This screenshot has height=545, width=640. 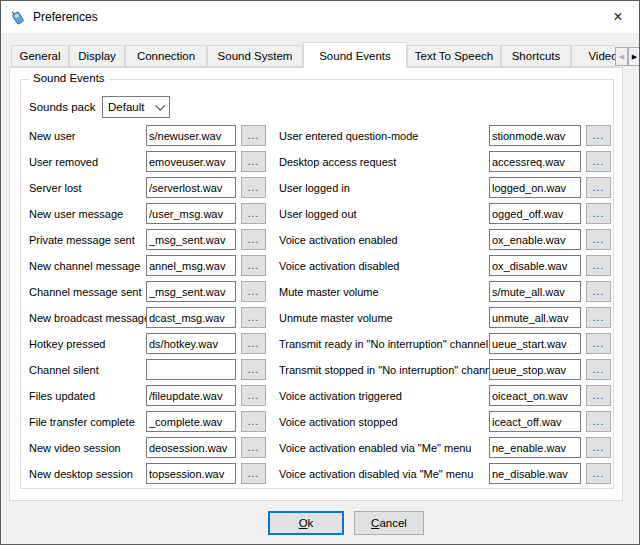 What do you see at coordinates (148, 136) in the screenshot?
I see `sound-event-row: New user ...` at bounding box center [148, 136].